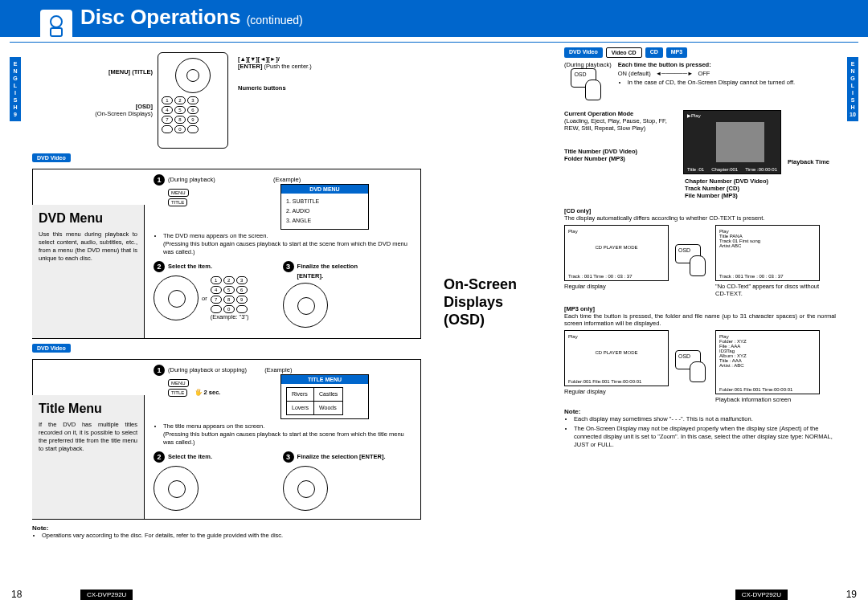 This screenshot has width=868, height=612. Describe the element at coordinates (325, 397) in the screenshot. I see `title-example-box: TITLE MENU RiversCastlesLoversWoods` at that location.